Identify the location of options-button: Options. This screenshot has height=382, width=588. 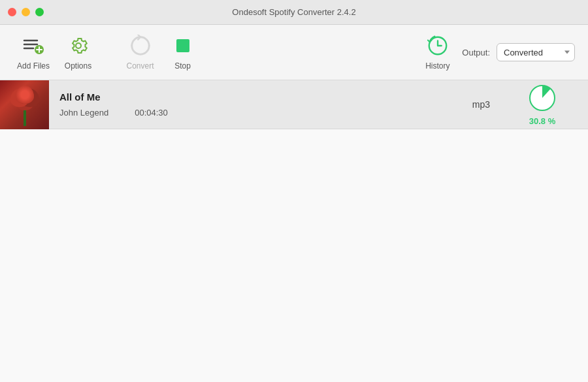
(78, 52).